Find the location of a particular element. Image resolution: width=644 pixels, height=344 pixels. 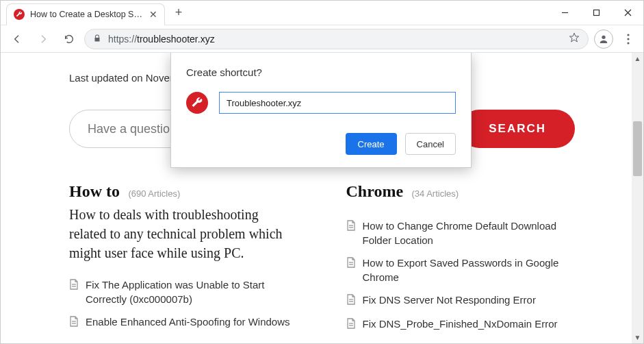

category-heading: Chrome is located at coordinates (375, 192).